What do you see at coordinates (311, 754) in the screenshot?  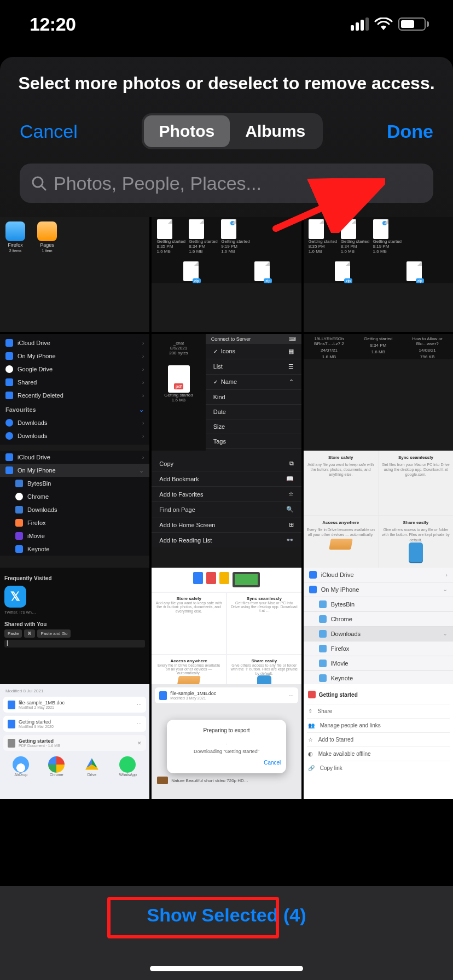 I see `offline-icon: ◐` at bounding box center [311, 754].